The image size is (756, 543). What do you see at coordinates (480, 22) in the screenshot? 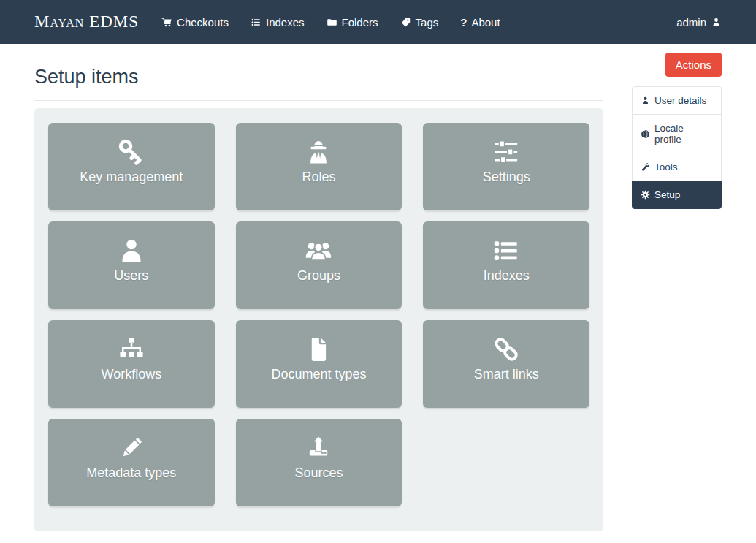
I see `nav-item-about: ? About` at bounding box center [480, 22].